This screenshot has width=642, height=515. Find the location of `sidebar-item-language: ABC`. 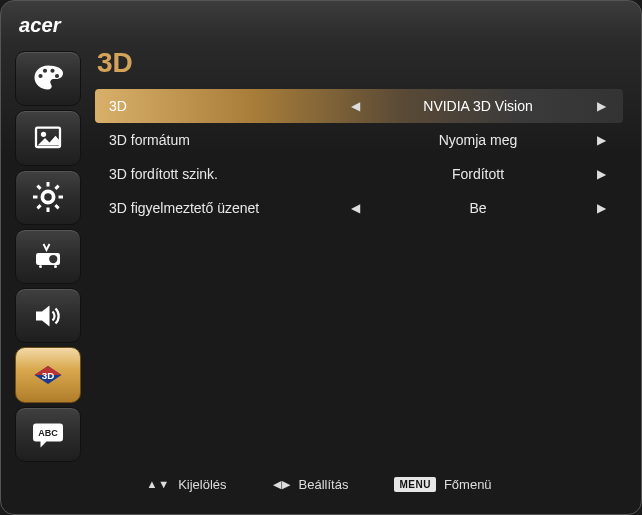

sidebar-item-language: ABC is located at coordinates (48, 434).